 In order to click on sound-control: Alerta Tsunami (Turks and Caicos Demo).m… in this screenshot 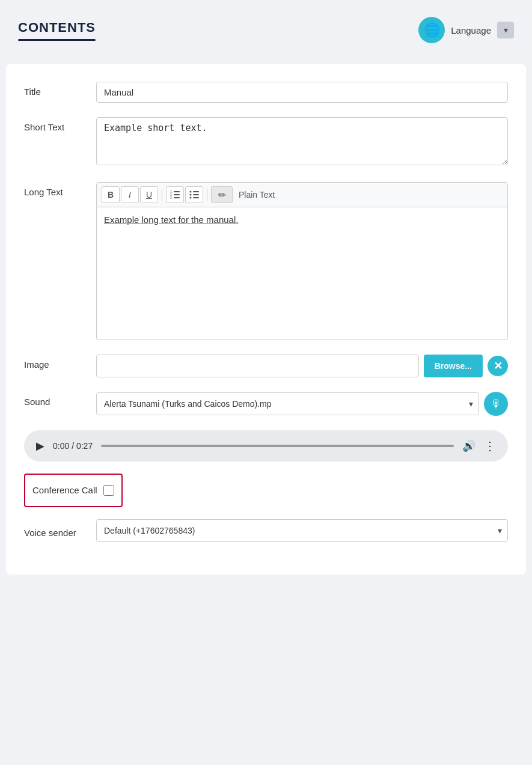, I will do `click(302, 404)`.